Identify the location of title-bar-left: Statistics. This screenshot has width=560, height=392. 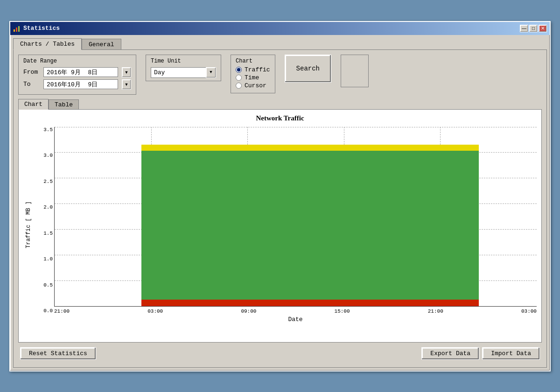
(36, 28).